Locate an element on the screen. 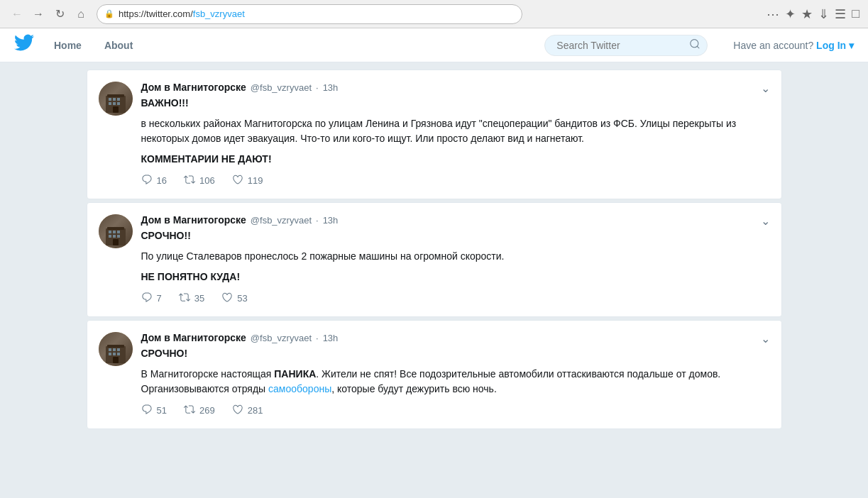 The height and width of the screenshot is (498, 868). url-highlight: fsb_vzryvaet is located at coordinates (219, 14).